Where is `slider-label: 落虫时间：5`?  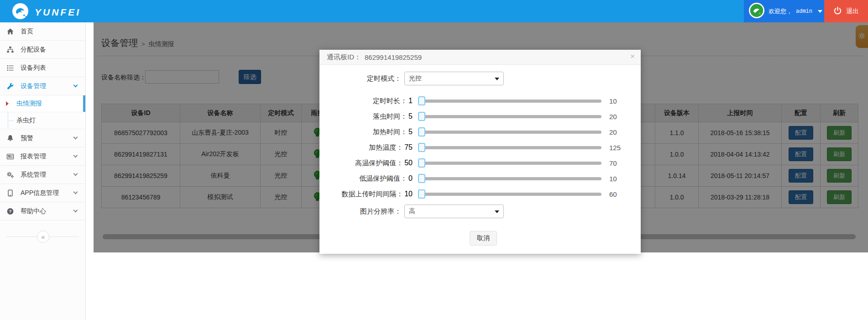
slider-label: 落虫时间：5 is located at coordinates (369, 117).